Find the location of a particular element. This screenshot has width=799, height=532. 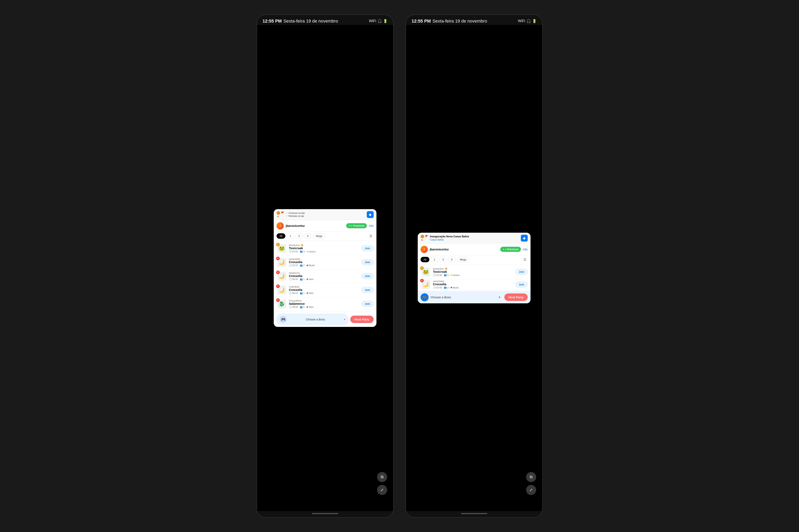

headphone-icon-right: 🎧 is located at coordinates (529, 21).